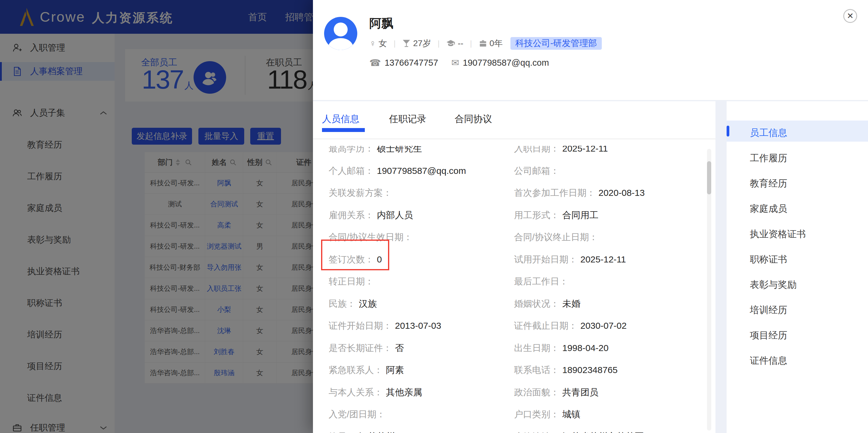 Image resolution: width=868 pixels, height=433 pixels. What do you see at coordinates (404, 392) in the screenshot?
I see `field-value: 其他亲属` at bounding box center [404, 392].